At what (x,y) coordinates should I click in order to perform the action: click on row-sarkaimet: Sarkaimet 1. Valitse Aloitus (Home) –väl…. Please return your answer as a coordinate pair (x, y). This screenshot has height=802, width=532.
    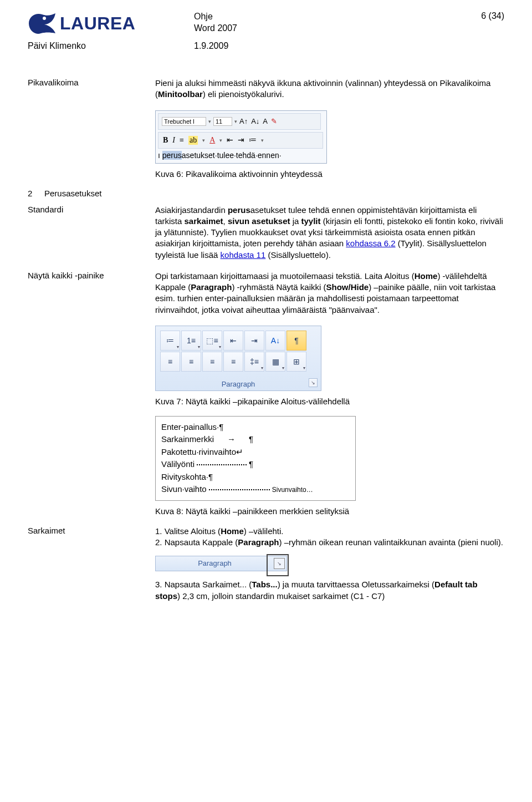
    Looking at the image, I should click on (266, 564).